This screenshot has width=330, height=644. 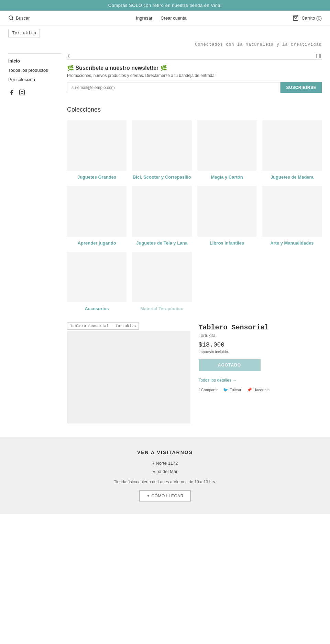 What do you see at coordinates (165, 5) in the screenshot?
I see `top-banner: Compras SÓLO con retiro en nuestra tiend…` at bounding box center [165, 5].